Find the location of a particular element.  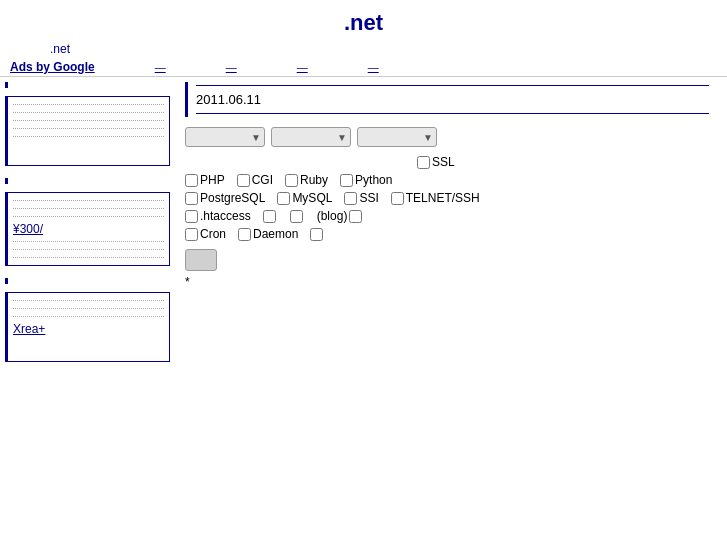

checkbox-telnet-item: TELNET/SSH is located at coordinates (436, 198).